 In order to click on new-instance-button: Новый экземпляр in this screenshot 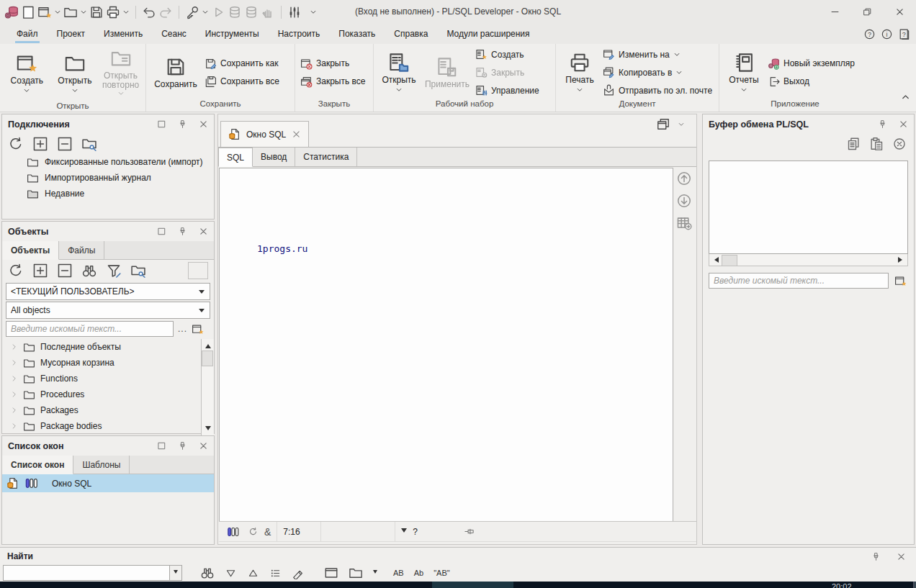, I will do `click(811, 63)`.